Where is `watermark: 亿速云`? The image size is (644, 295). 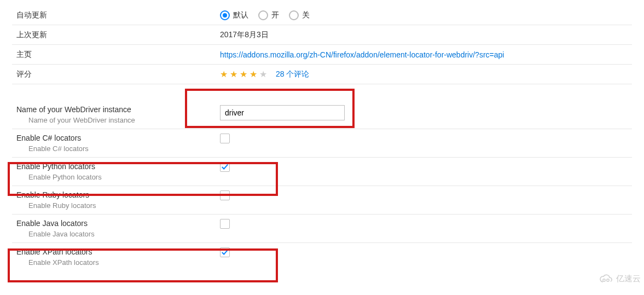
watermark: 亿速云 is located at coordinates (619, 279).